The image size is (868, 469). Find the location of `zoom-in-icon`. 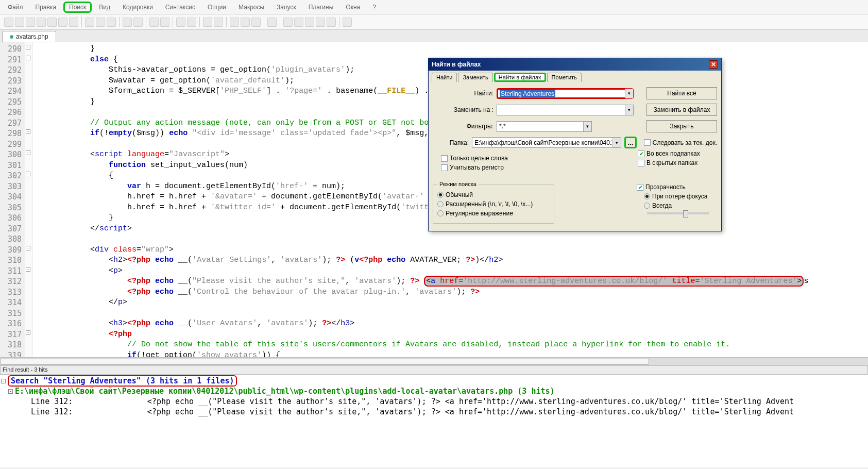

zoom-in-icon is located at coordinates (181, 22).